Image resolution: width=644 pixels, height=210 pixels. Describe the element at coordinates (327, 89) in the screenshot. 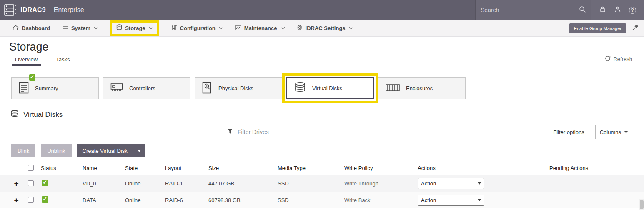

I see `card-label: Virtual Disks` at that location.